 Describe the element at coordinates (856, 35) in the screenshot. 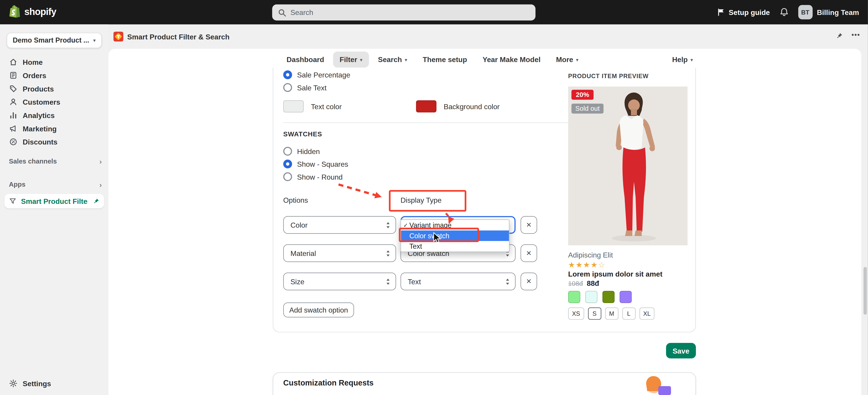

I see `more-actions-icon: •••` at that location.